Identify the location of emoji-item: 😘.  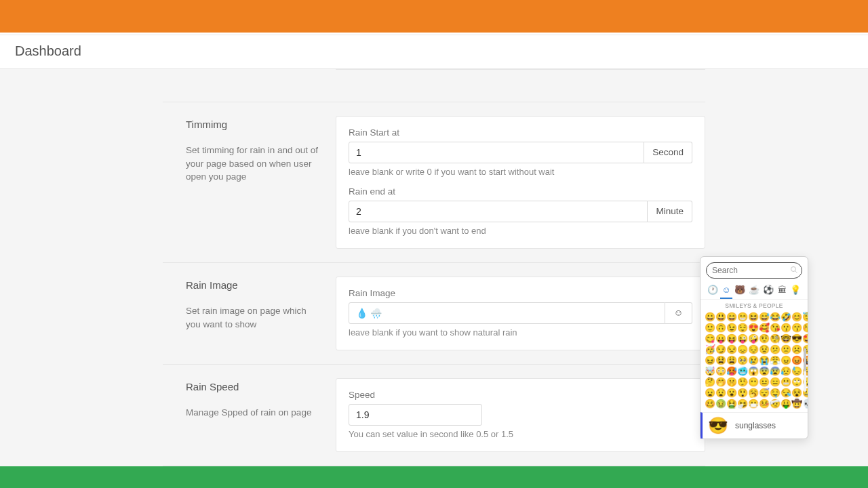
(775, 328).